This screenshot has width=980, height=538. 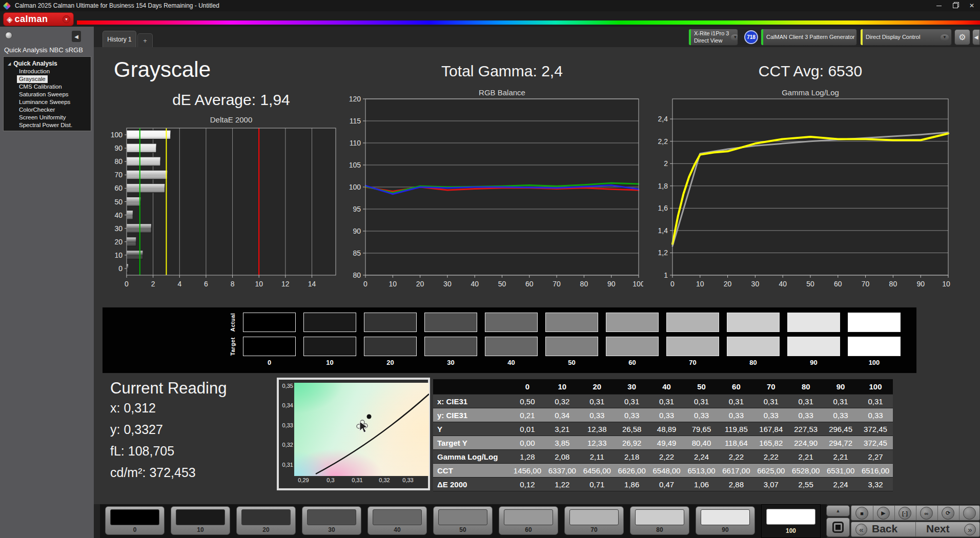 What do you see at coordinates (810, 71) in the screenshot?
I see `cct-avg-heading: CCT Avg: 6530` at bounding box center [810, 71].